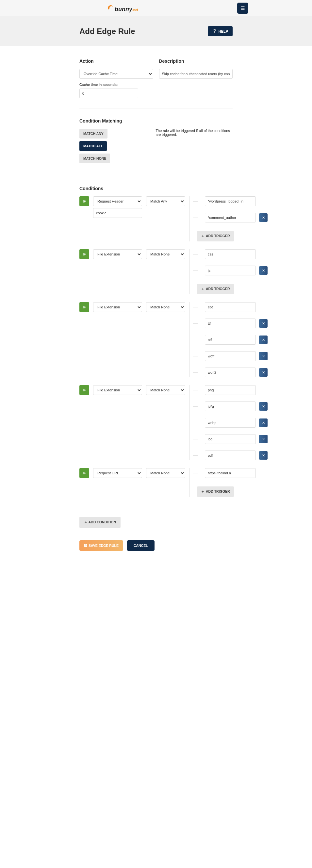 This screenshot has height=868, width=312. Describe the element at coordinates (223, 31) in the screenshot. I see `help-label: HELP` at that location.